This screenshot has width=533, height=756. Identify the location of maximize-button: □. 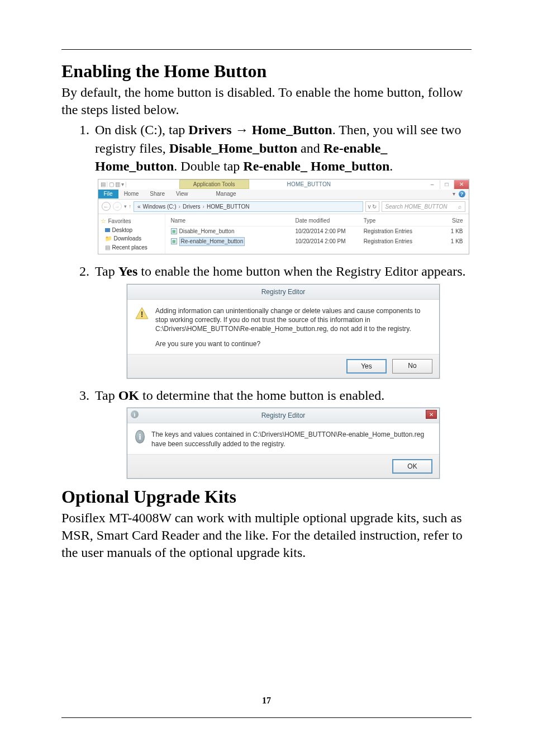
(447, 185).